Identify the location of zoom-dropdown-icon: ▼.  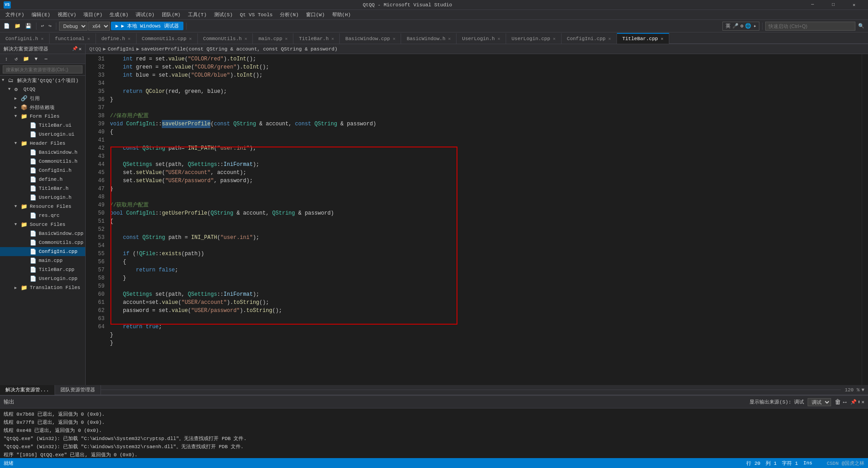
(863, 390).